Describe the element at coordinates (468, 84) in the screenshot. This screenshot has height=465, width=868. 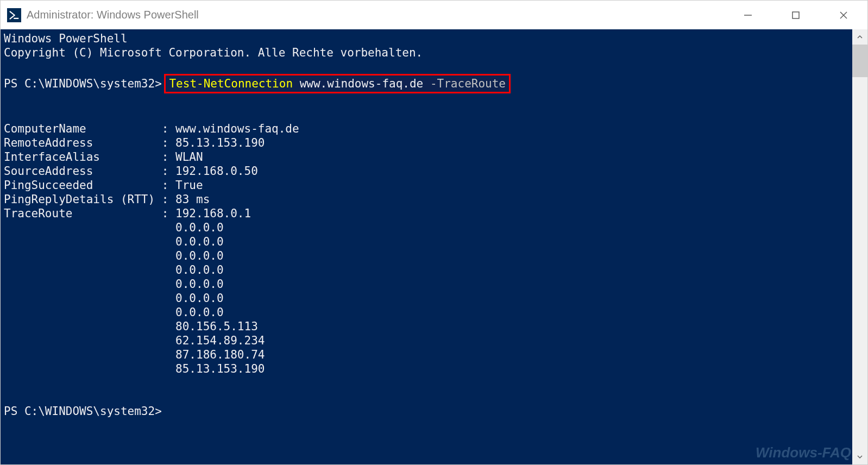
I see `command-flag: -TraceRoute` at that location.